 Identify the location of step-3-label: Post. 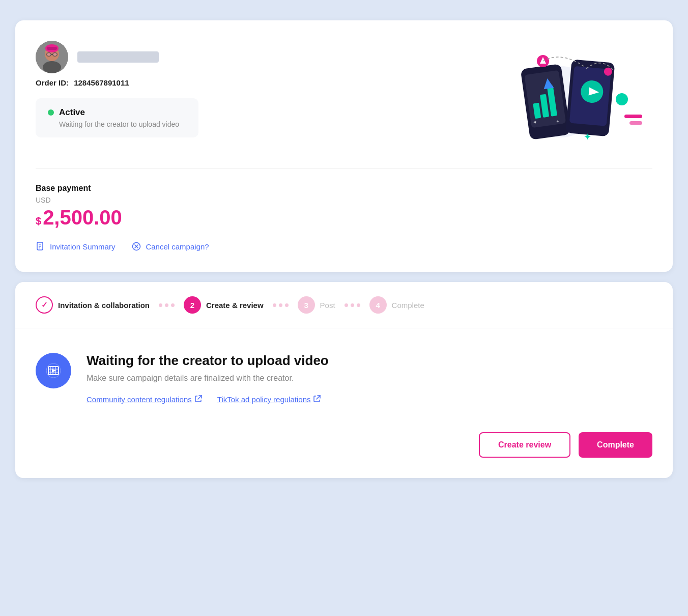
(328, 305).